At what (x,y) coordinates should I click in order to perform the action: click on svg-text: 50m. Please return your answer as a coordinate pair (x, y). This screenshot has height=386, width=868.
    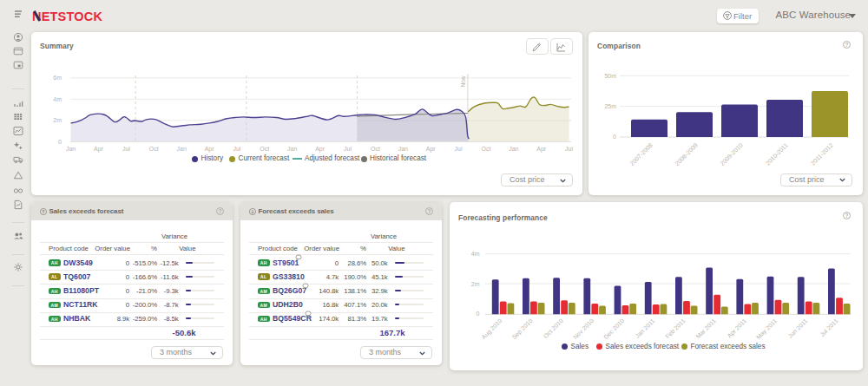
    Looking at the image, I should click on (610, 75).